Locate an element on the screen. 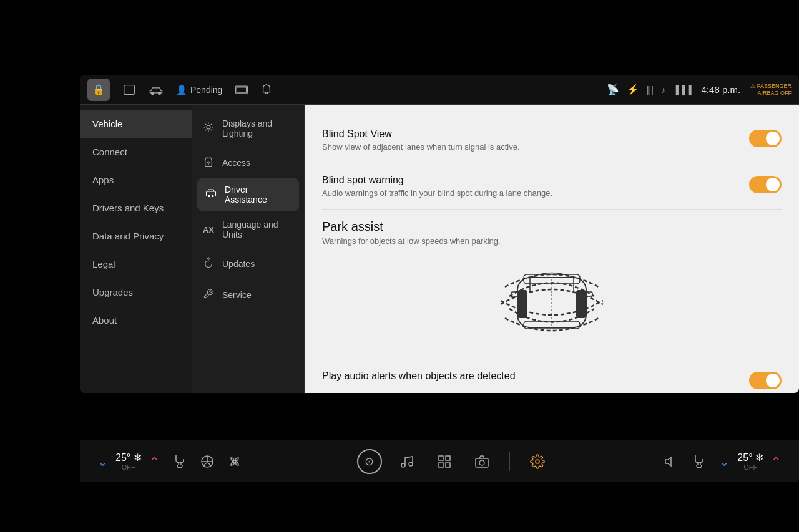 The width and height of the screenshot is (799, 532). left-seat-heat-button is located at coordinates (180, 462).